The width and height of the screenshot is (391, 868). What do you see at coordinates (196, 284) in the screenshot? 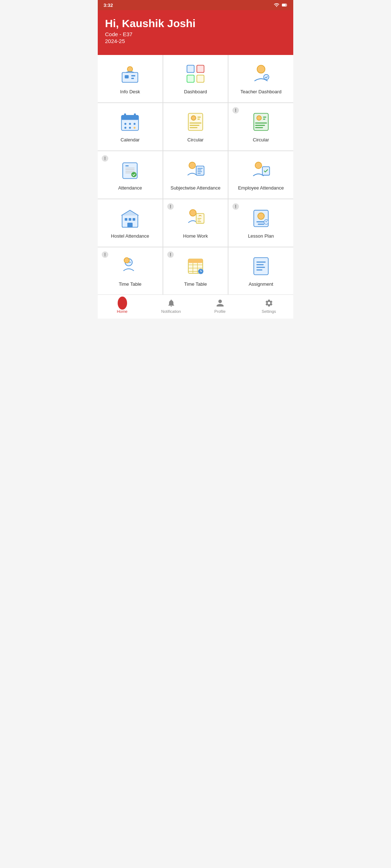
I see `time-table2-label: Time Table` at bounding box center [196, 284].